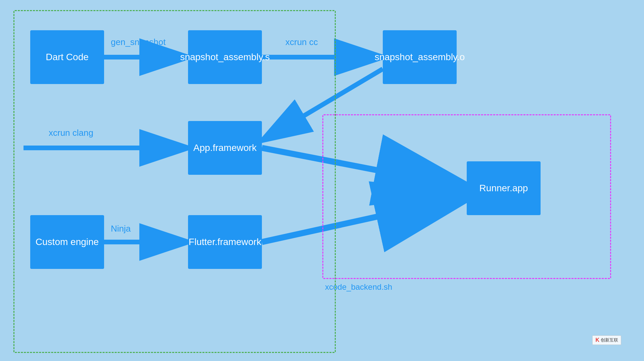 The height and width of the screenshot is (361, 644). What do you see at coordinates (67, 242) in the screenshot?
I see `node-custom-engine: Custom engine` at bounding box center [67, 242].